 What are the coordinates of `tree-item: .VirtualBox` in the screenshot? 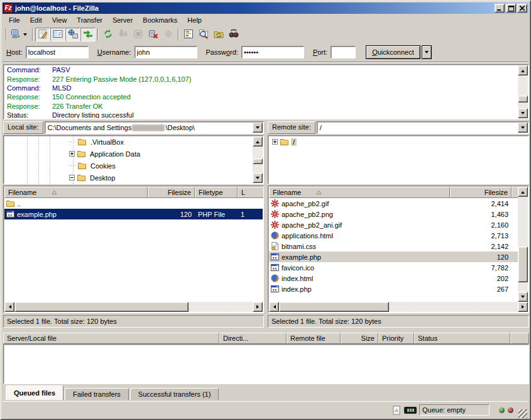 It's located at (133, 142).